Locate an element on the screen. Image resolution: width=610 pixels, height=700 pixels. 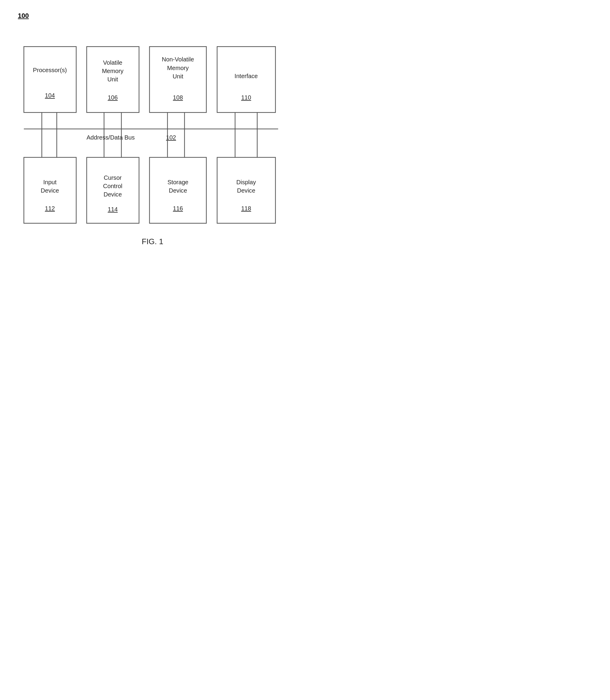
cursor-device-box is located at coordinates (113, 190).